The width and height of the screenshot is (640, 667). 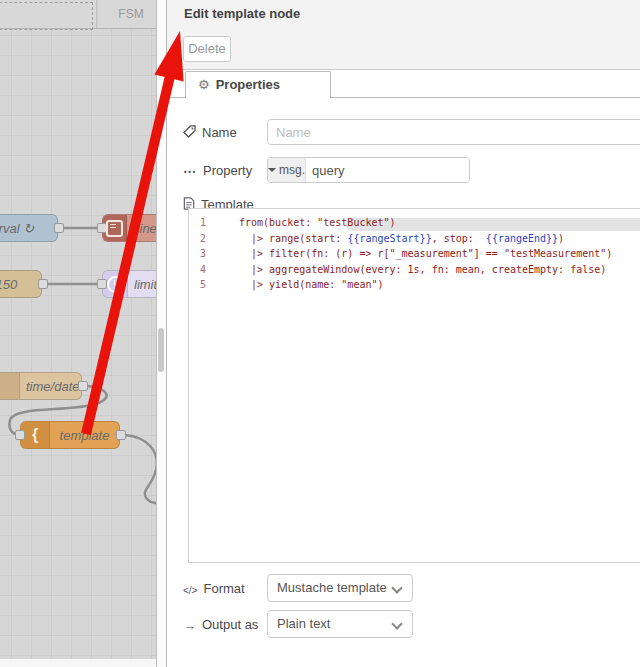 I want to click on line-number: 4, so click(x=198, y=270).